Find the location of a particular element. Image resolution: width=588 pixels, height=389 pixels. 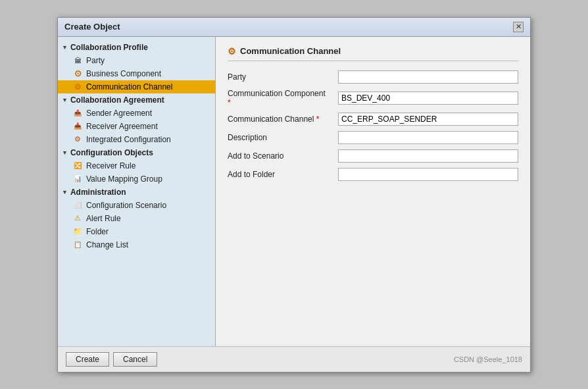

tree-item-label-receiver-agreement: Receiver Agreement is located at coordinates (122, 126).